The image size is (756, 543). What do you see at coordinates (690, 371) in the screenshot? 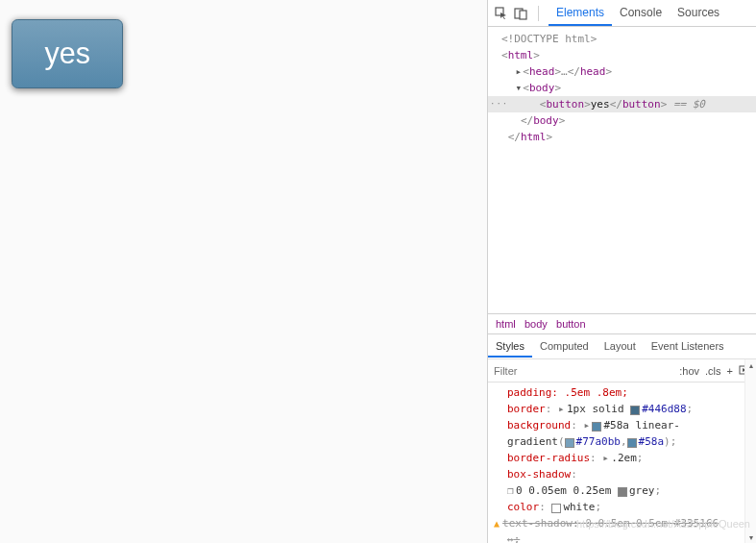
I see `hov-toggle: :hov` at bounding box center [690, 371].